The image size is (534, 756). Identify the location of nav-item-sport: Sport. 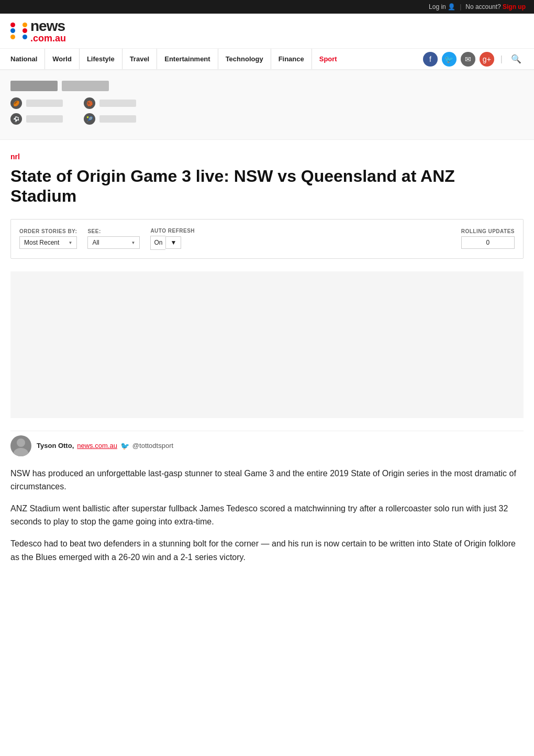
(328, 59).